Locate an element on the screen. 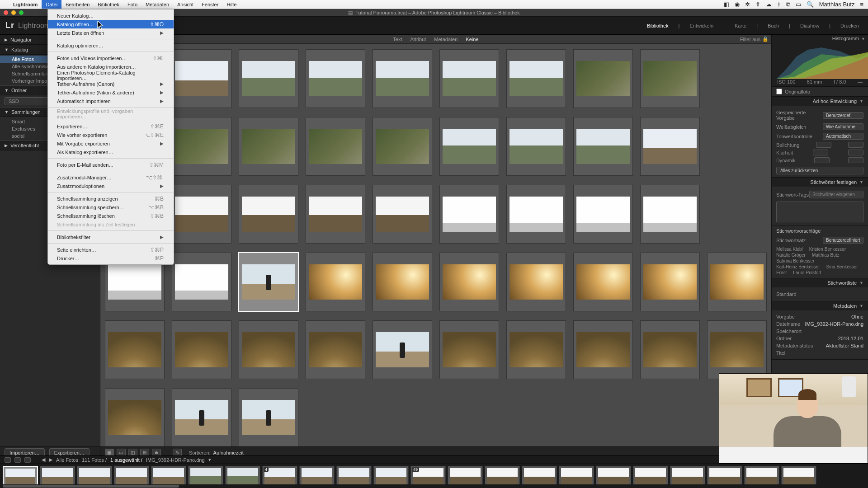 The image size is (868, 488). menu-foto: Foto is located at coordinates (132, 5).